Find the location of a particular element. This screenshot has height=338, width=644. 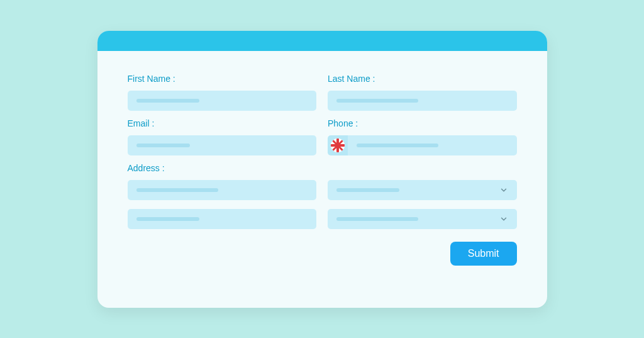

first-name-input is located at coordinates (223, 101).